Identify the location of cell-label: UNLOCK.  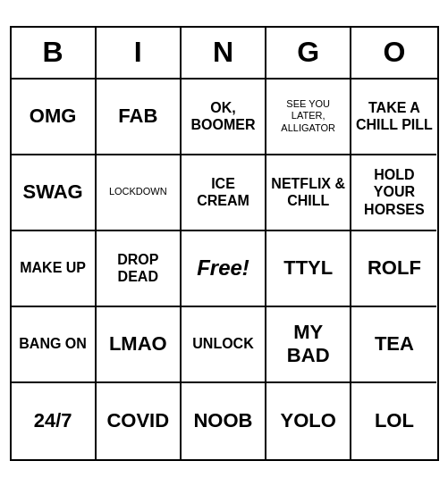
(223, 343).